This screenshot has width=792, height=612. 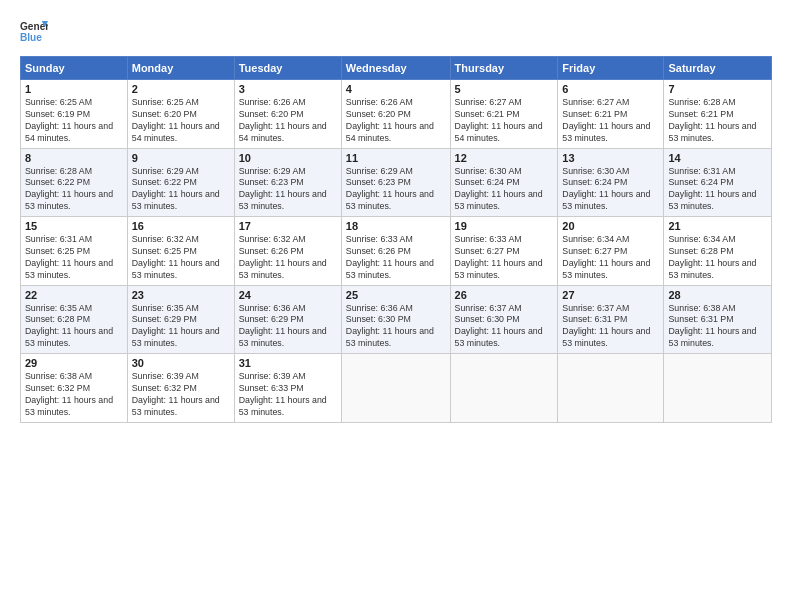 I want to click on day-number: 30, so click(x=181, y=363).